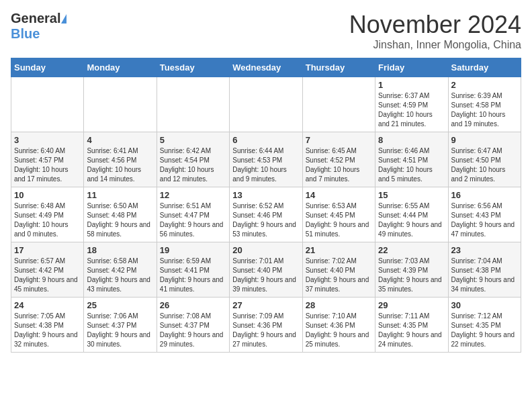 This screenshot has height=411, width=532. What do you see at coordinates (193, 165) in the screenshot?
I see `day-info: Sunrise: 6:42 AM Sunset: 4:54 PM Dayligh…` at bounding box center [193, 165].